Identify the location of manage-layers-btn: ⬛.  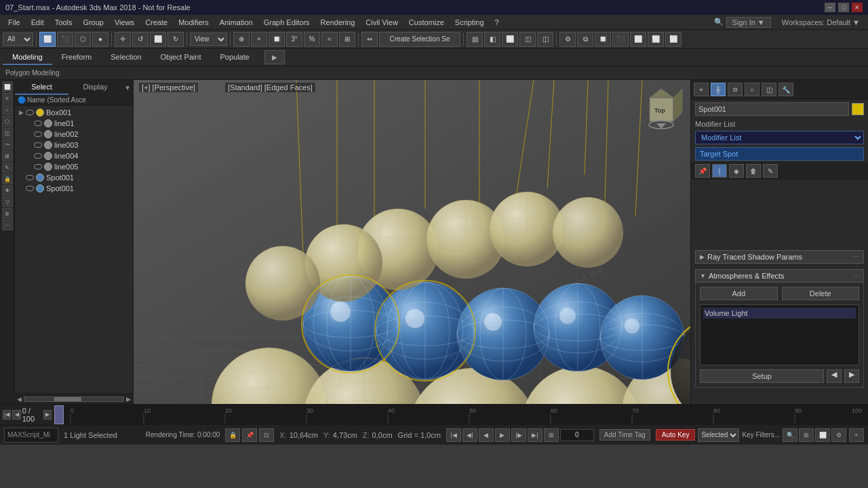
(620, 39).